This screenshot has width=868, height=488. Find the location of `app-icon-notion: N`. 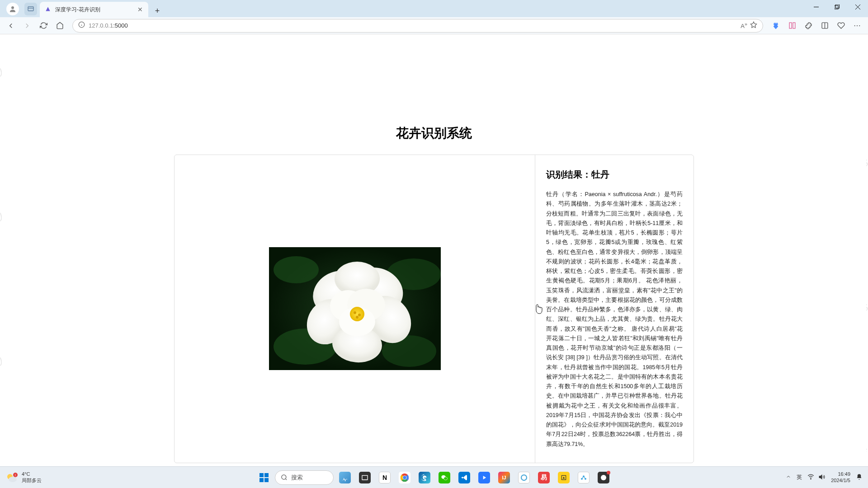

app-icon-notion: N is located at coordinates (385, 478).